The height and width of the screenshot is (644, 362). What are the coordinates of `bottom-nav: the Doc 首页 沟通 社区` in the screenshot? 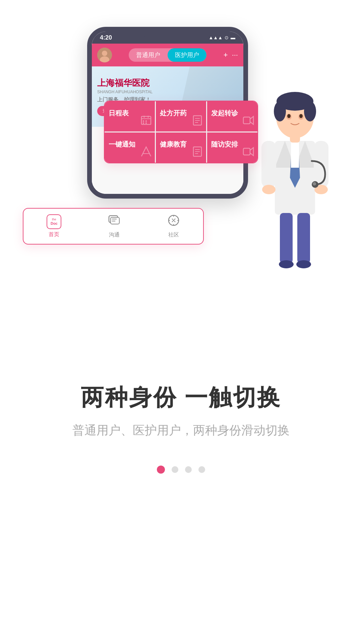 It's located at (113, 226).